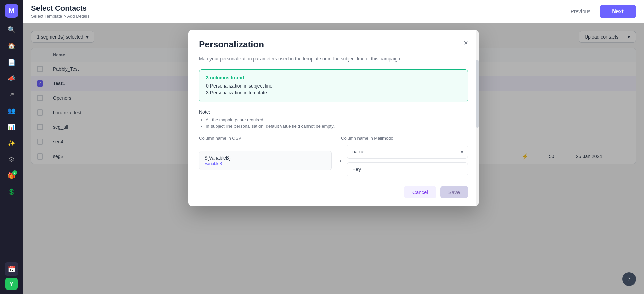 This screenshot has height=294, width=644. I want to click on mapping-select-wrapper: name email ▾, so click(407, 152).